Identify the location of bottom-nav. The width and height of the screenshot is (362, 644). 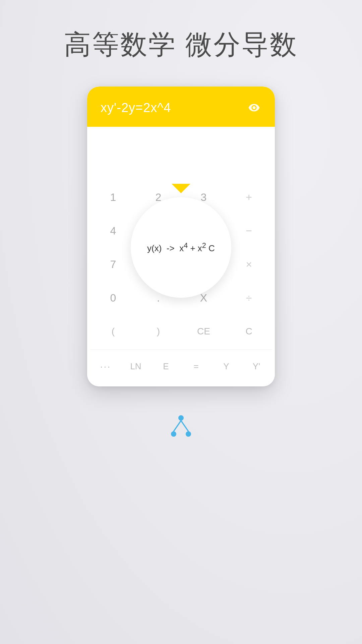
(181, 427).